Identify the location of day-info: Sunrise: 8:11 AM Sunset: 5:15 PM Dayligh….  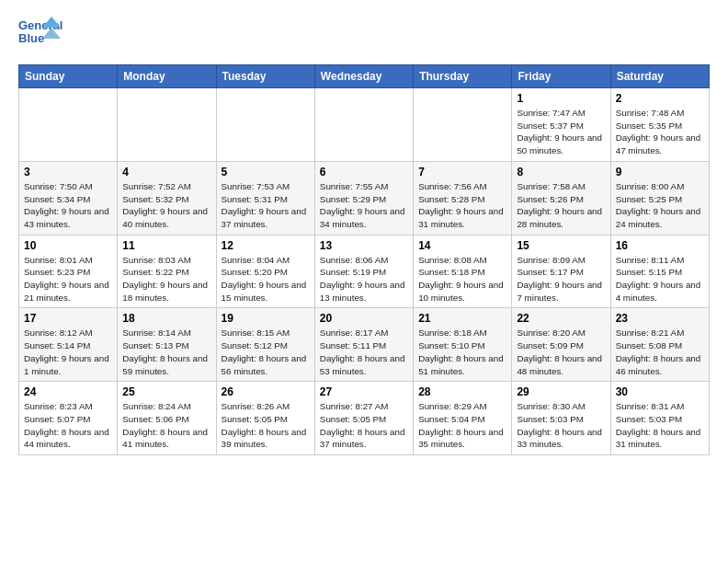
(660, 280).